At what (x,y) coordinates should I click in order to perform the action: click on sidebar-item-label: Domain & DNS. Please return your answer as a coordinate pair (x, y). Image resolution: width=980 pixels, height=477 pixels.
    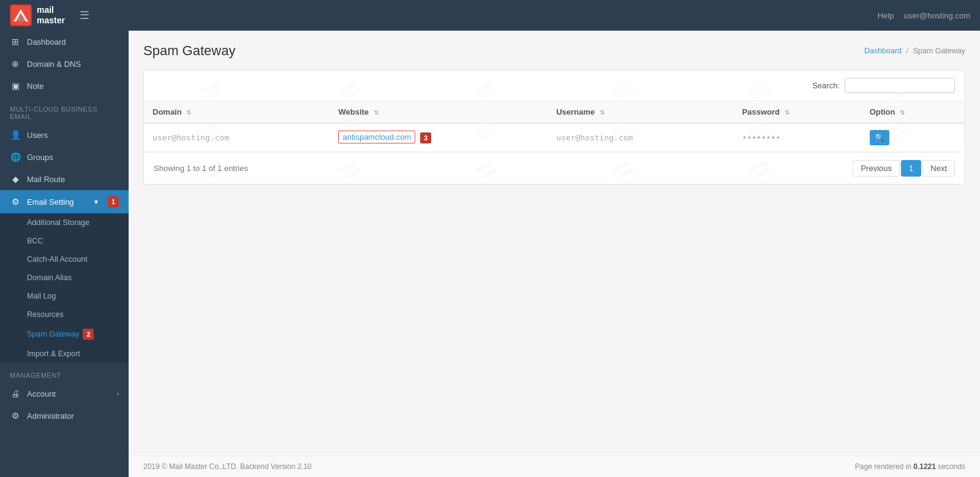
    Looking at the image, I should click on (54, 64).